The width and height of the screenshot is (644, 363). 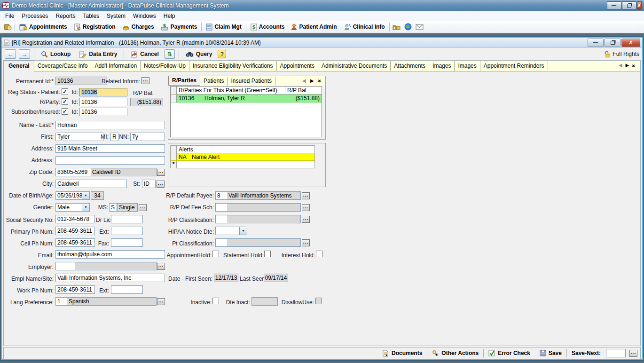 What do you see at coordinates (184, 81) in the screenshot?
I see `tab-rparties: R/Parties` at bounding box center [184, 81].